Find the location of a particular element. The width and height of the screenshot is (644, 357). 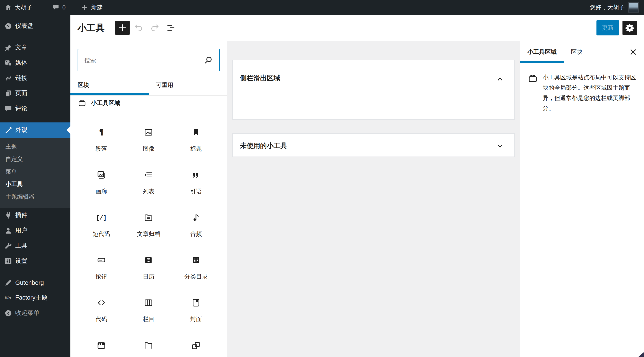

corner-artifact is located at coordinates (641, 354).